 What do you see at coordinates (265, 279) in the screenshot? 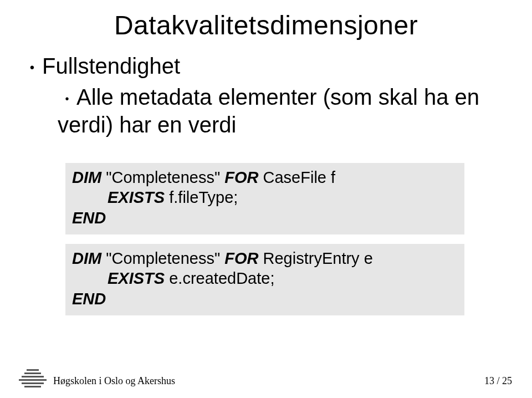
I see `code-block-2: DIM "Completeness" FOR RegistryEntry e E…` at bounding box center [265, 279].